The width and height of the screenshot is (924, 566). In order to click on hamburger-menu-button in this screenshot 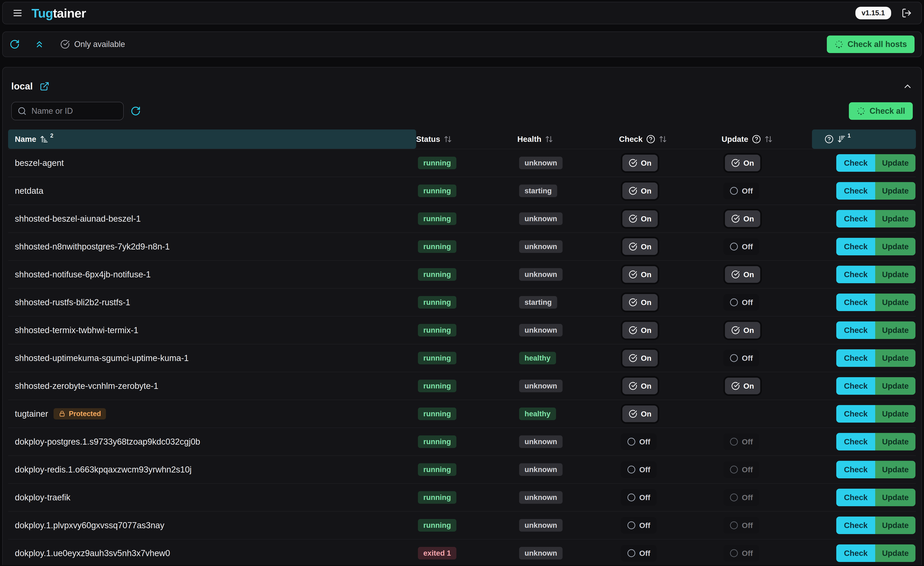, I will do `click(17, 13)`.